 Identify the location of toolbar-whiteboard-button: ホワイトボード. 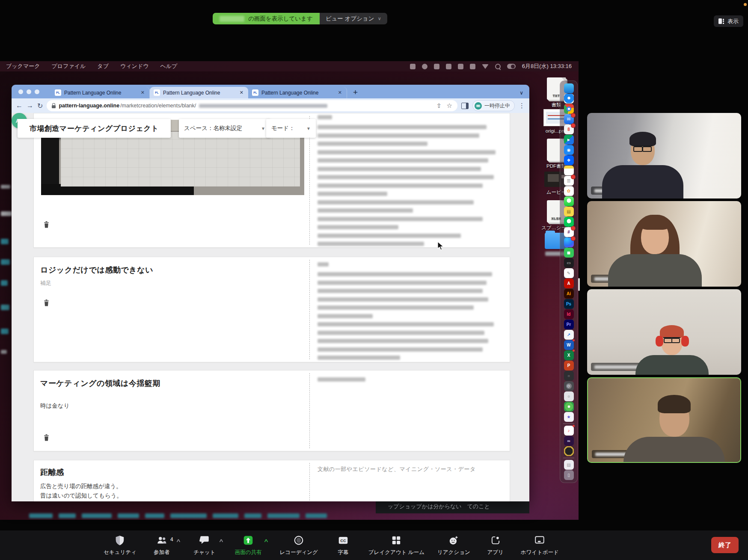
(540, 545).